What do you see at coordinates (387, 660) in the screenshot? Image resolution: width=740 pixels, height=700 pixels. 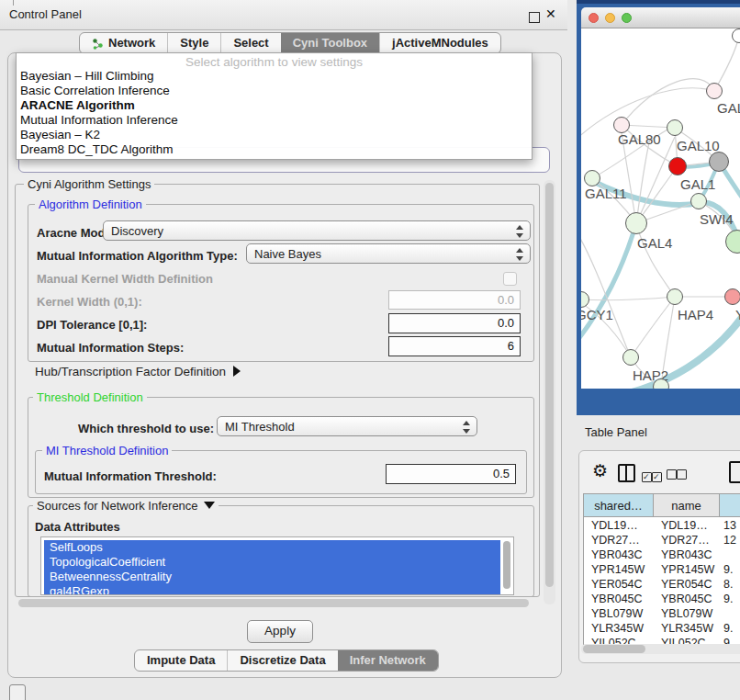 I see `tab-label: Infer Network` at bounding box center [387, 660].